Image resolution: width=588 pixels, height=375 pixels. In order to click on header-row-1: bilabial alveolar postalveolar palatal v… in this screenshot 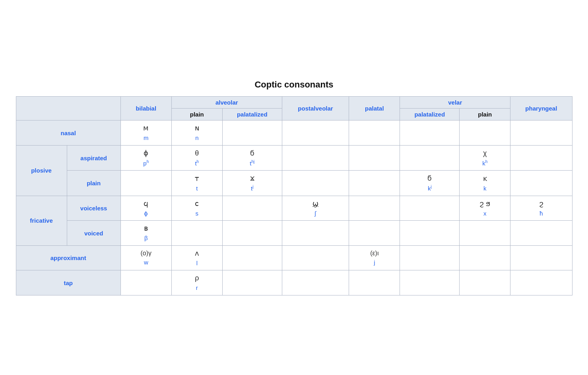, I will do `click(294, 103)`.